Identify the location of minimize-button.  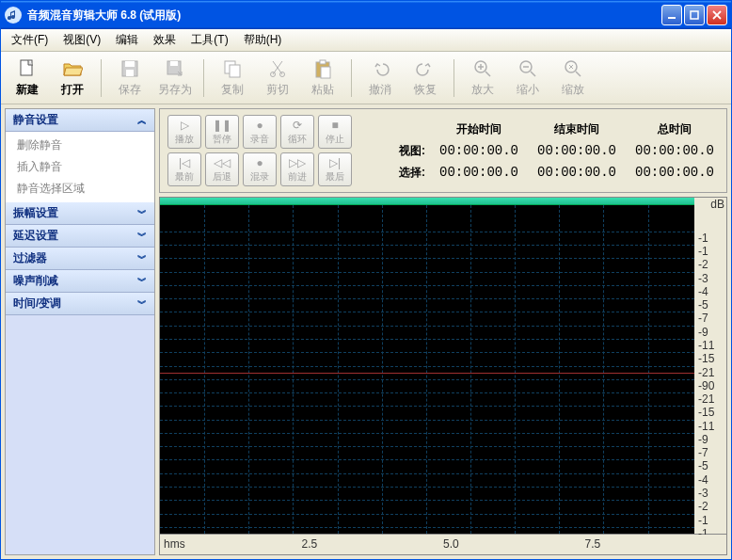
(672, 15).